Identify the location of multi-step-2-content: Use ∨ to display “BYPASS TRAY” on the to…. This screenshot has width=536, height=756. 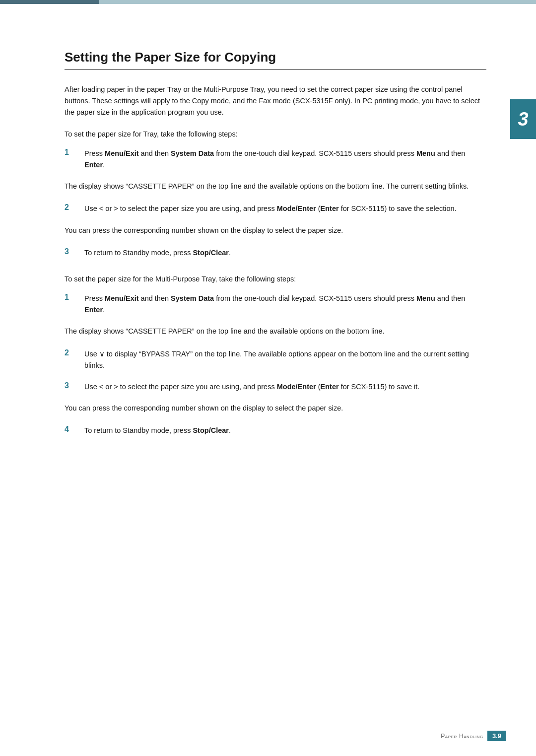
(285, 360).